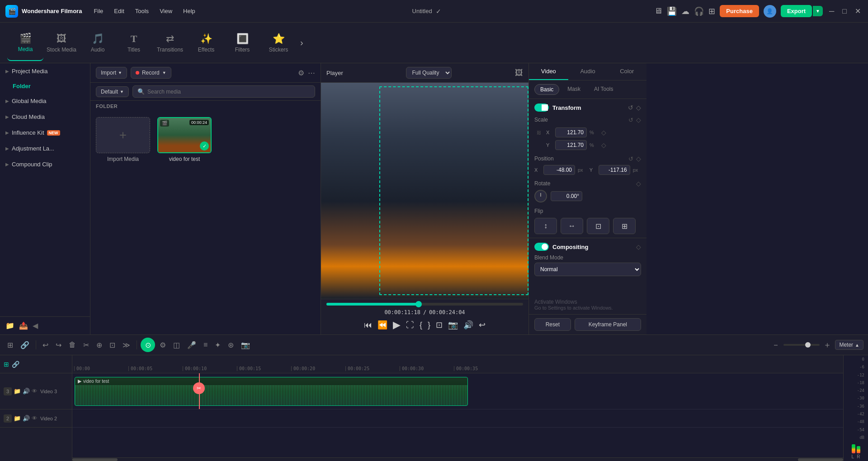 Image resolution: width=868 pixels, height=461 pixels. Describe the element at coordinates (832, 11) in the screenshot. I see `minimize-button: ─` at that location.